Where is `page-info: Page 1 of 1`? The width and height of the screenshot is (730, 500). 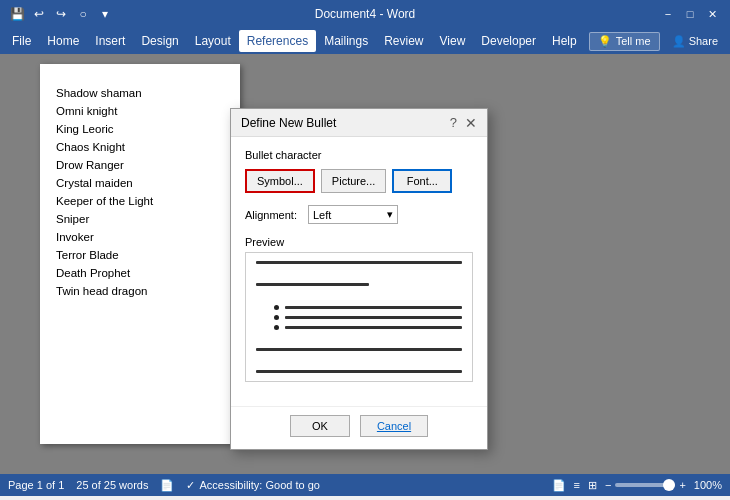 page-info: Page 1 of 1 is located at coordinates (36, 485).